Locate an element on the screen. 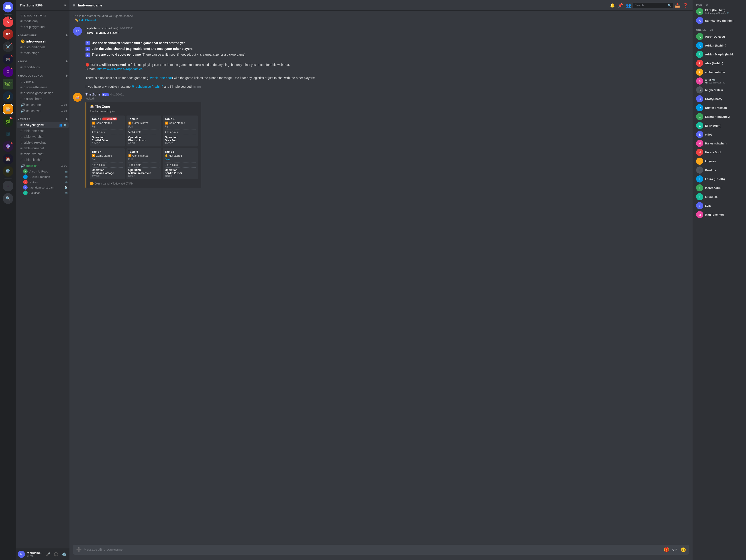 The width and height of the screenshot is (746, 560). sidebar-user-hailey: H Hailey (she/her) is located at coordinates (719, 143).